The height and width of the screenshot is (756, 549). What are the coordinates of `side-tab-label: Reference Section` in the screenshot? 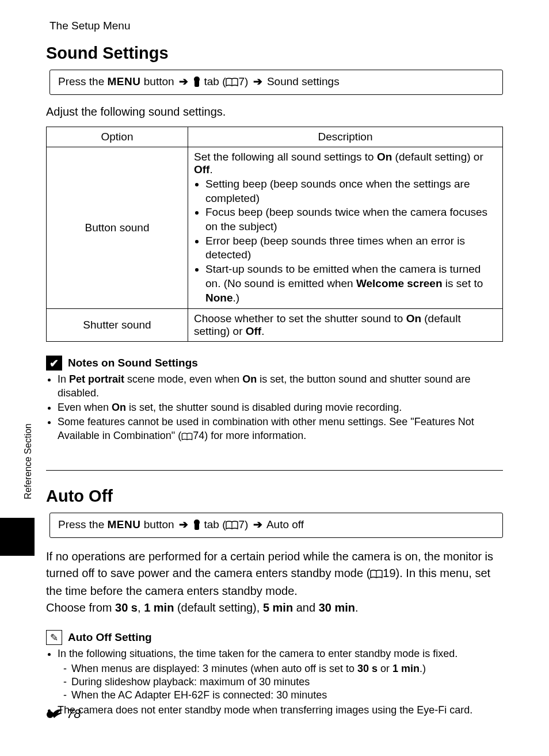 It's located at (28, 461).